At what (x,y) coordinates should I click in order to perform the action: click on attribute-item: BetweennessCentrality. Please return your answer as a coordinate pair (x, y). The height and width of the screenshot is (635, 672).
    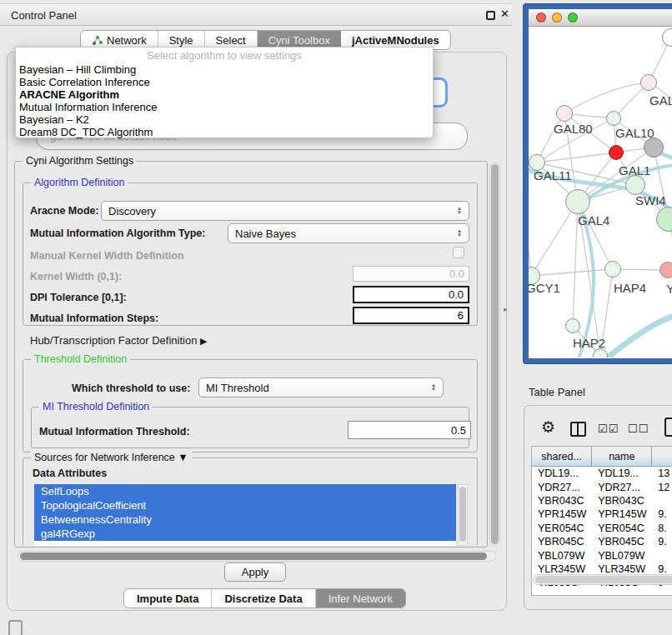
    Looking at the image, I should click on (245, 520).